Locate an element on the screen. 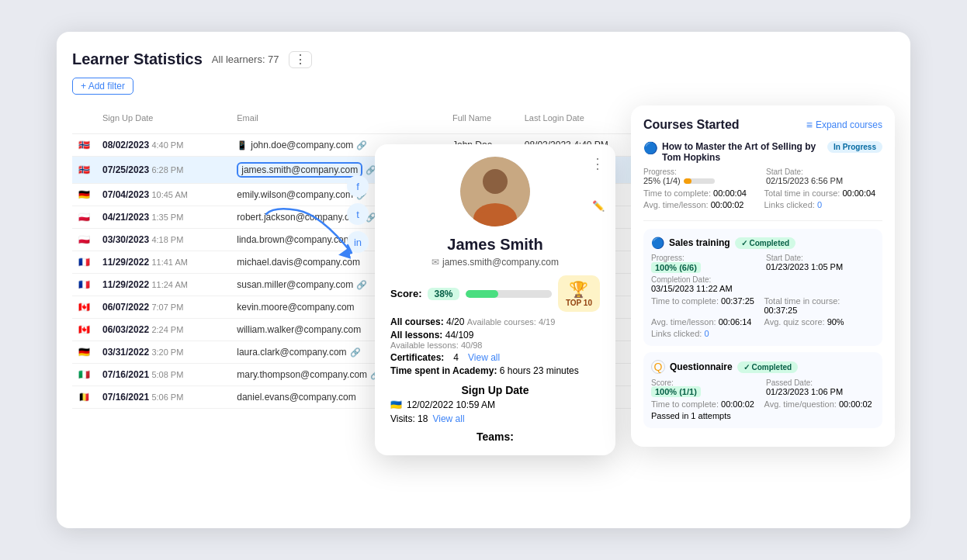 Image resolution: width=967 pixels, height=560 pixels. visits-label: Visits: 18 is located at coordinates (409, 419).